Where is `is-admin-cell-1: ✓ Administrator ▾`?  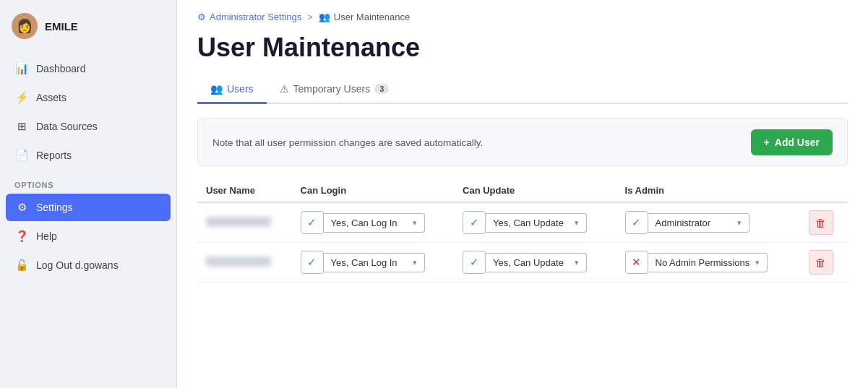
is-admin-cell-1: ✓ Administrator ▾ is located at coordinates (708, 223).